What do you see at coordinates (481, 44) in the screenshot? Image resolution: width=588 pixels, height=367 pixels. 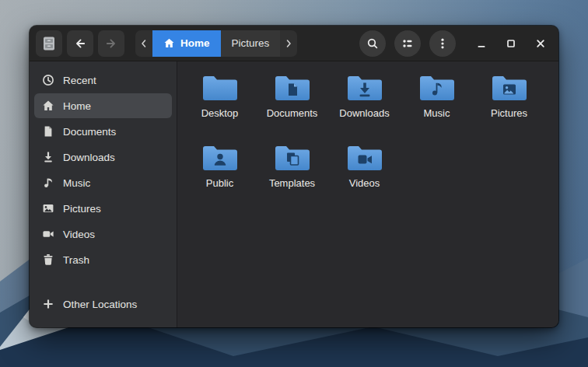 I see `minimize-icon` at bounding box center [481, 44].